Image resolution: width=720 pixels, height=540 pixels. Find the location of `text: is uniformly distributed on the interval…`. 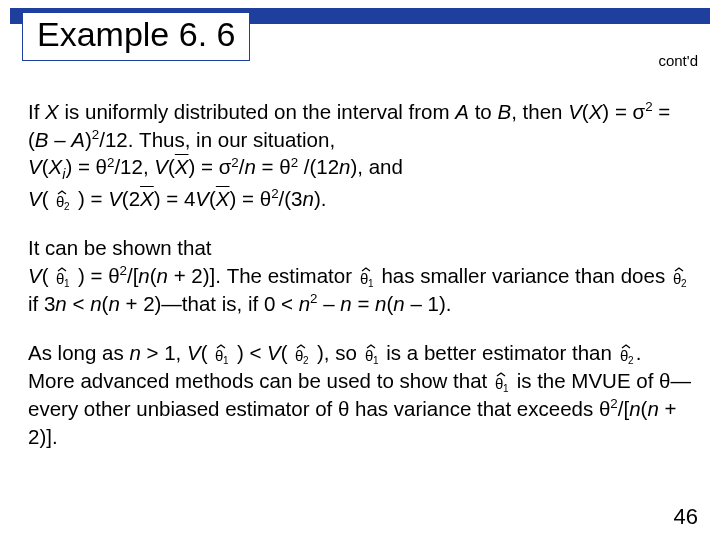

text: is uniformly distributed on the interval… is located at coordinates (258, 112).